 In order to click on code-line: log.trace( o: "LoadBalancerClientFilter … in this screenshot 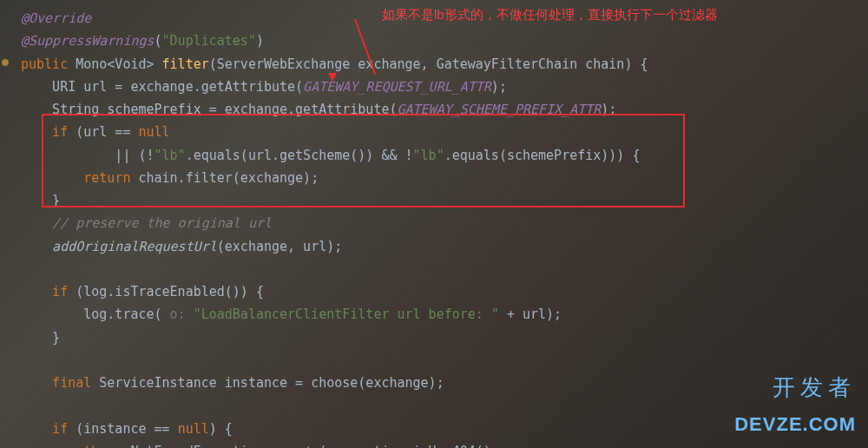, I will do `click(444, 314)`.